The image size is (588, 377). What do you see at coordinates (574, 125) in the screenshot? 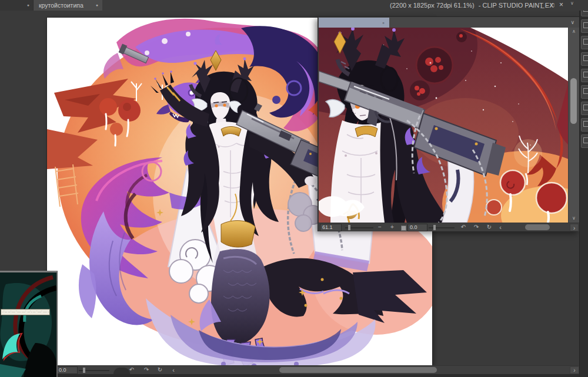
I see `sub-window-vertical-scrollbar: ∧ ∨` at bounding box center [574, 125].